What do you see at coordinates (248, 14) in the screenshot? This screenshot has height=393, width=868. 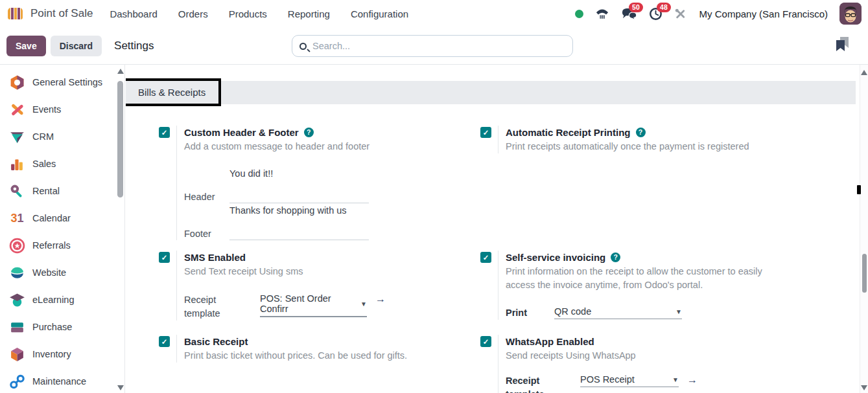 I see `menu-products: Products` at bounding box center [248, 14].